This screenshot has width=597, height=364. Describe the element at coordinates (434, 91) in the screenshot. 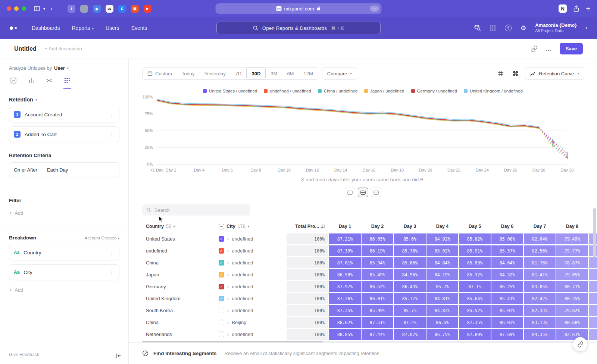

I see `legend-item: Germany / undefined` at that location.